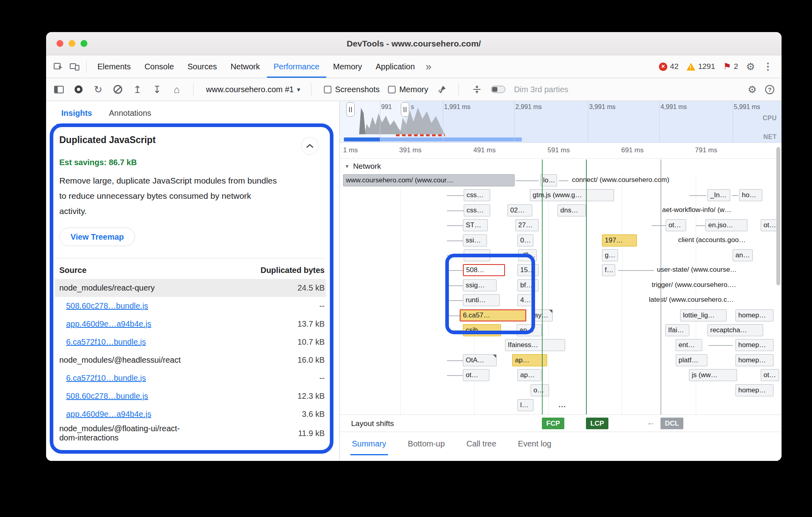 This screenshot has width=812, height=517. I want to click on network-request-bar: 02…, so click(520, 210).